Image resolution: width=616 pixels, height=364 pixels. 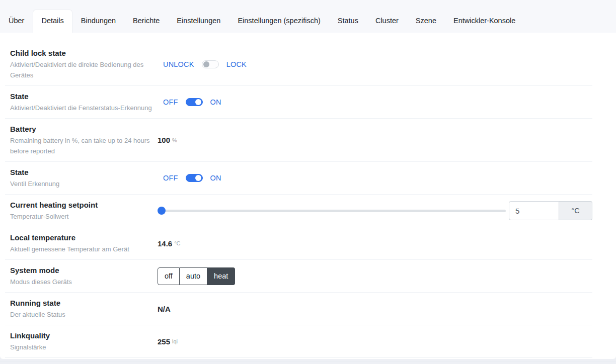 I want to click on setting-label: Local temperatureAktuell gemessene Tempe…, so click(x=82, y=243).